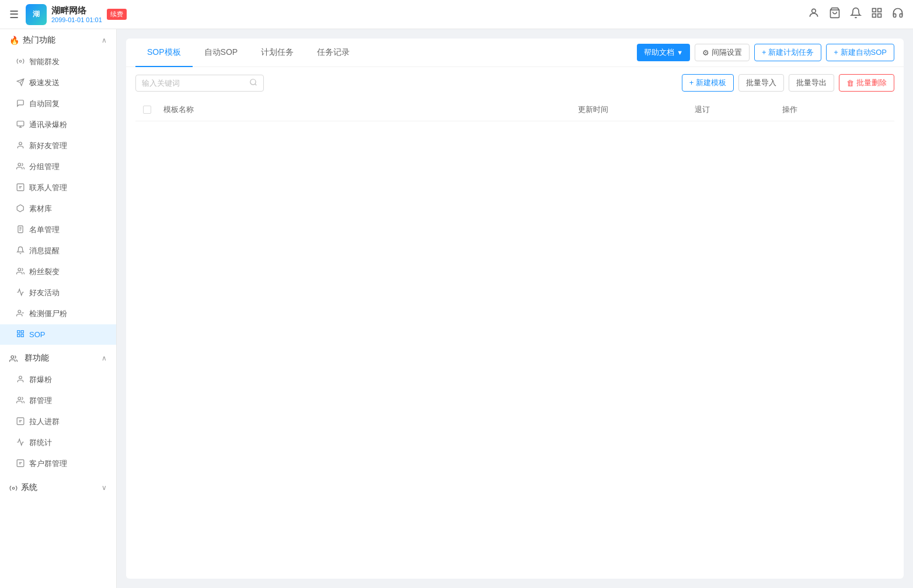 This screenshot has width=913, height=588. Describe the element at coordinates (58, 104) in the screenshot. I see `sidebar-item-auto-reply: 自动回复` at that location.